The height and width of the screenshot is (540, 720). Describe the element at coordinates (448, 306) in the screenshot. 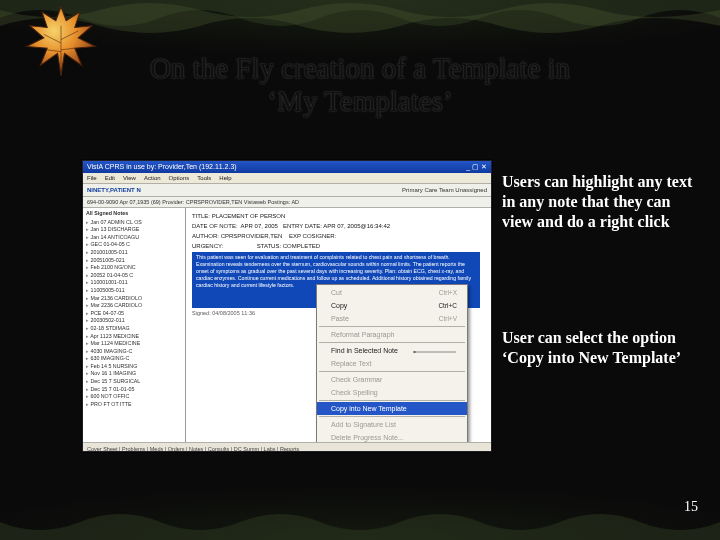

I see `menu-shortcut: Ctrl+C` at that location.